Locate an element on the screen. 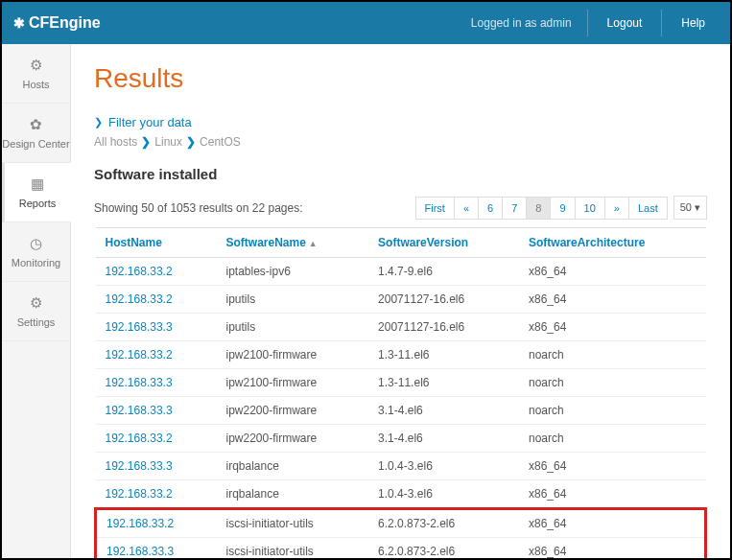  logout-button: Logout is located at coordinates (626, 23).